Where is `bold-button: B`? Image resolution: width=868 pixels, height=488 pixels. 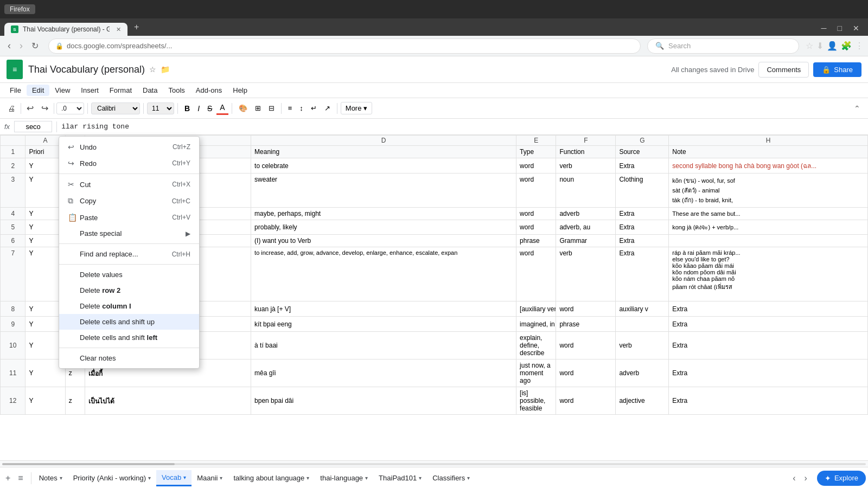 bold-button: B is located at coordinates (187, 108).